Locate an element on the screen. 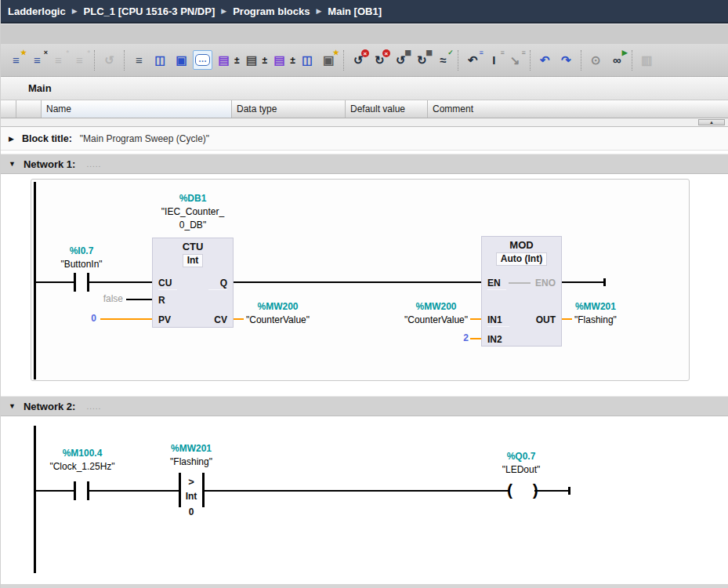 The image size is (728, 588). operand-name: "Clock_1.25Hz" is located at coordinates (82, 467).